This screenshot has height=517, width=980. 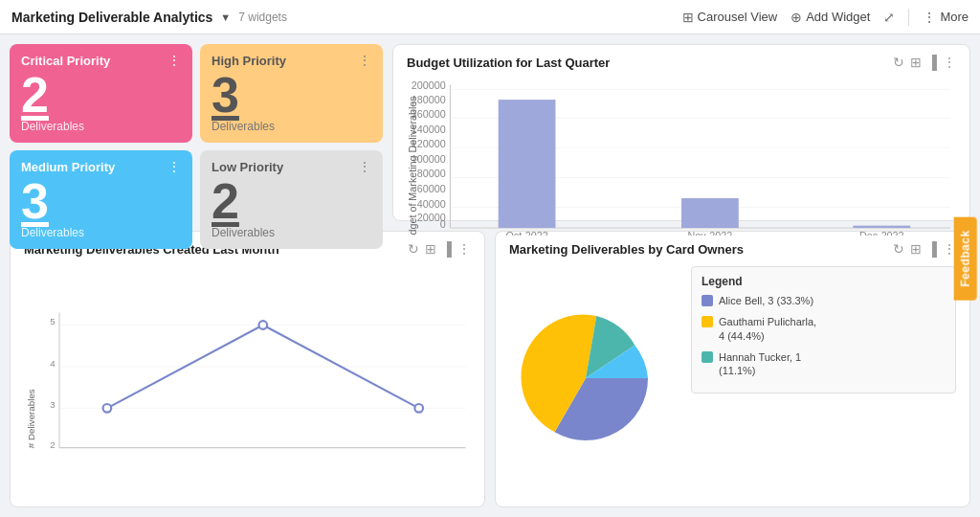 What do you see at coordinates (429, 85) in the screenshot?
I see `svg-text: 200000` at bounding box center [429, 85].